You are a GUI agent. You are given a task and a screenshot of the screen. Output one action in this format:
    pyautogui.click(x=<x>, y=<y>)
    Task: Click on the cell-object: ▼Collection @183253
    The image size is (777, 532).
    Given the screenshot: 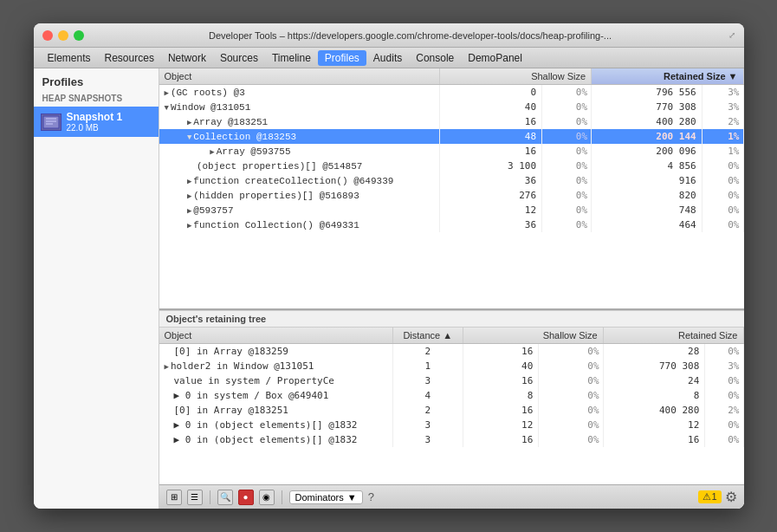 What is the action you would take?
    pyautogui.click(x=300, y=137)
    